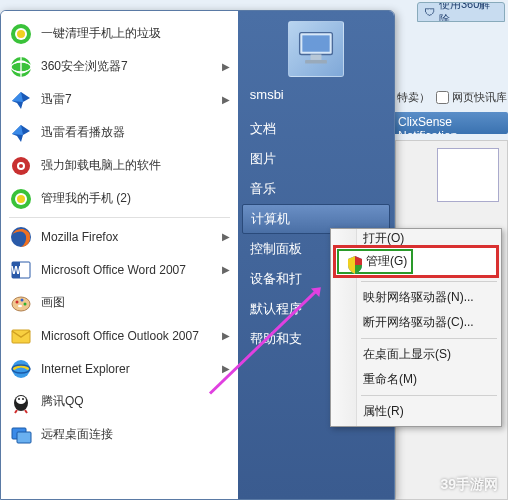  What do you see at coordinates (452, 97) in the screenshot?
I see `toolbar-row: 特卖） 网页快讯库` at bounding box center [452, 97].